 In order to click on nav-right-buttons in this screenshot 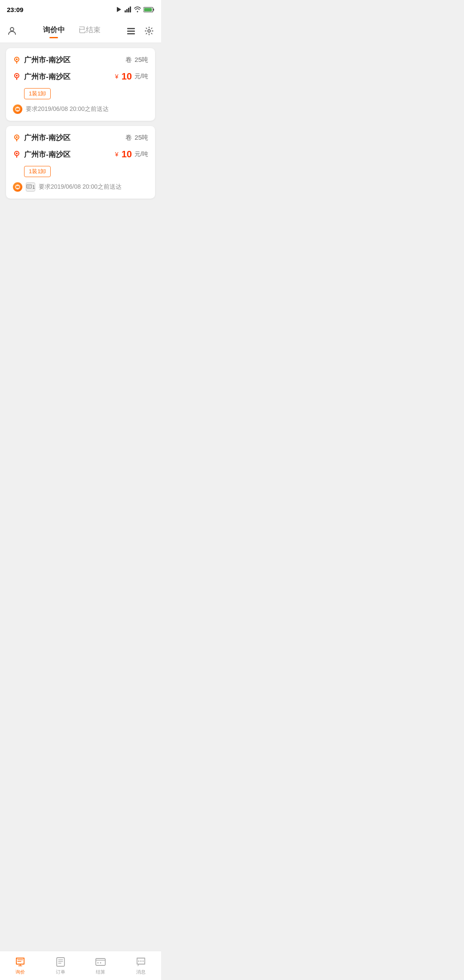, I will do `click(140, 31)`.